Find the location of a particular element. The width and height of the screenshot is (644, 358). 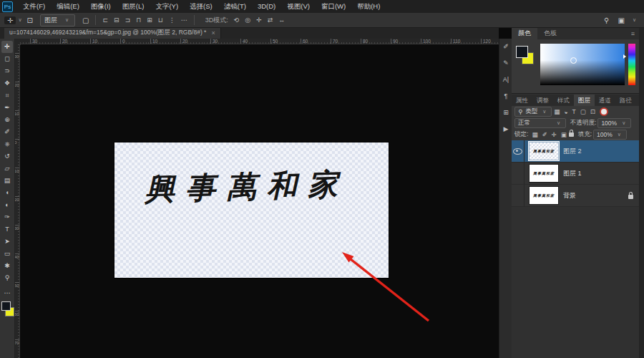

layer-name: 图层 2 is located at coordinates (572, 152).